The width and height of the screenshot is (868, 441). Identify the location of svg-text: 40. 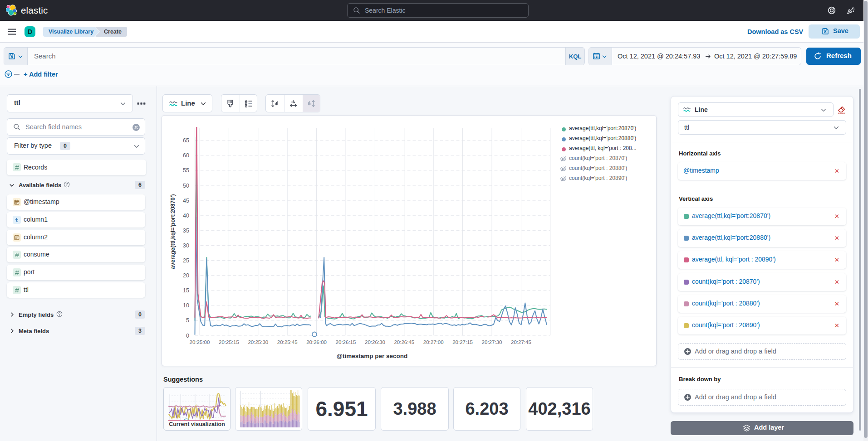
(186, 216).